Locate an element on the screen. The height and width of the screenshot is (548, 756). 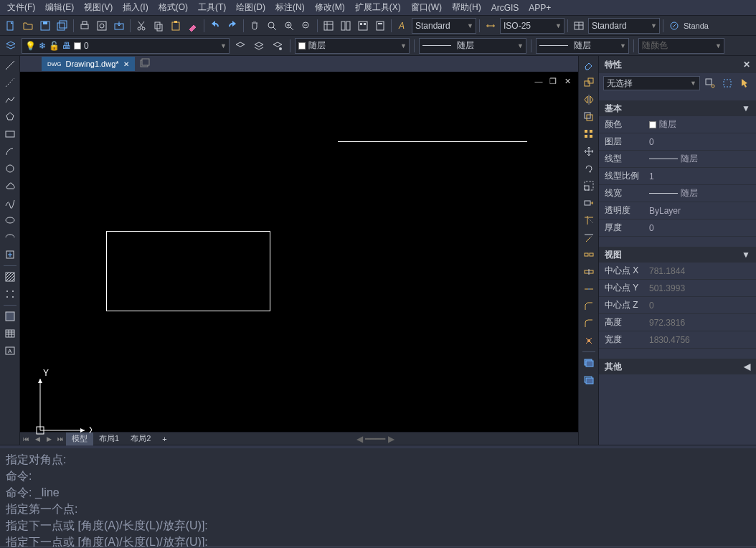
point-icon is located at coordinates (10, 294).